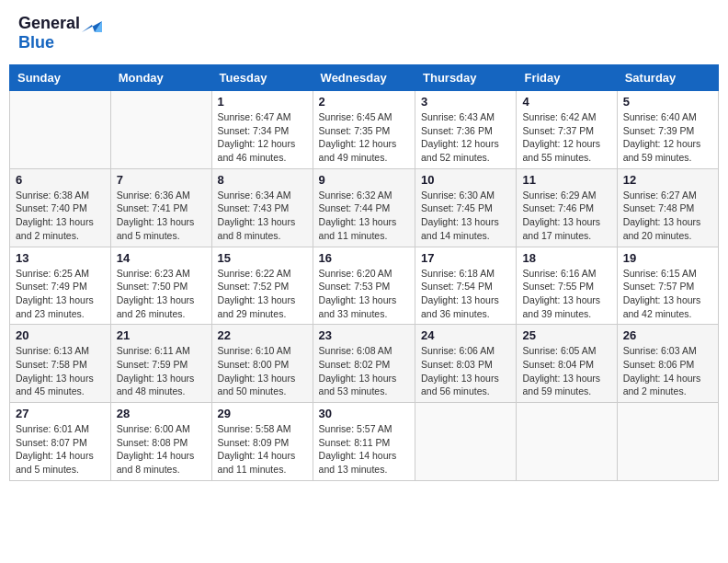 This screenshot has height=563, width=728. I want to click on calendar-cell: 24Sunrise: 6:06 AM Sunset: 8:03 PM Dayli…, so click(466, 364).